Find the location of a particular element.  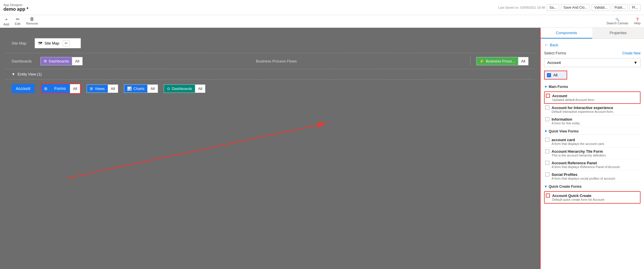

form-item: Account Hierarchy Tile FormThis is the a… is located at coordinates (592, 153).